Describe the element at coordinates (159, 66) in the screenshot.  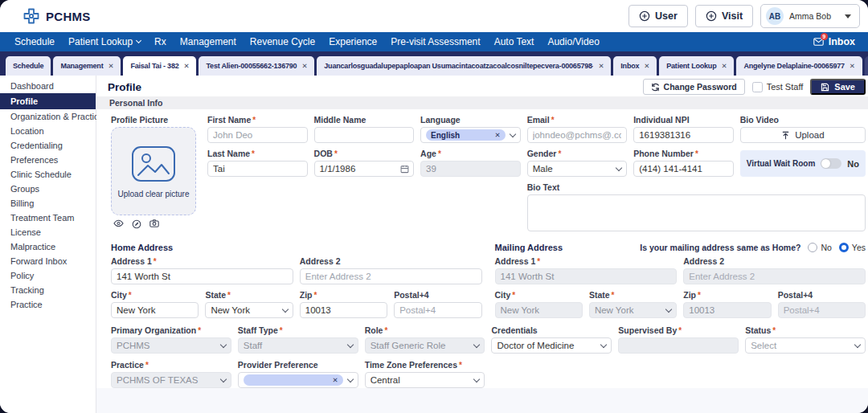
I see `tab-faisal-tai: Faisal Tai - 382✕` at that location.